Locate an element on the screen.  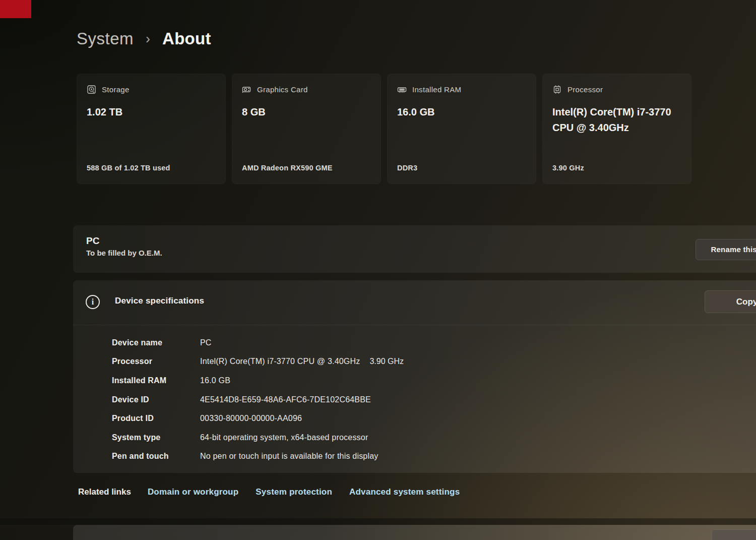
spec-value: 16.0 GB is located at coordinates (215, 381).